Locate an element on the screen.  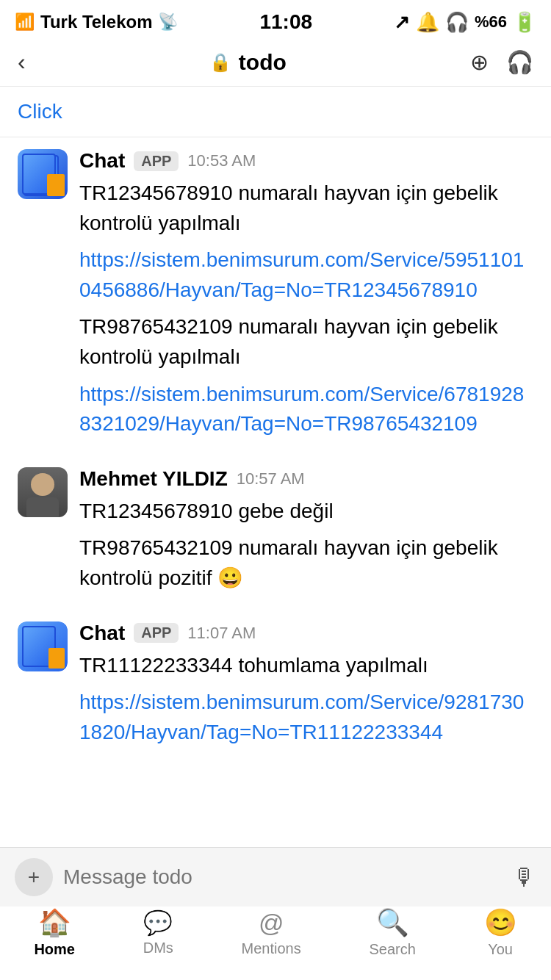
location-icon: ↗ is located at coordinates (402, 22).